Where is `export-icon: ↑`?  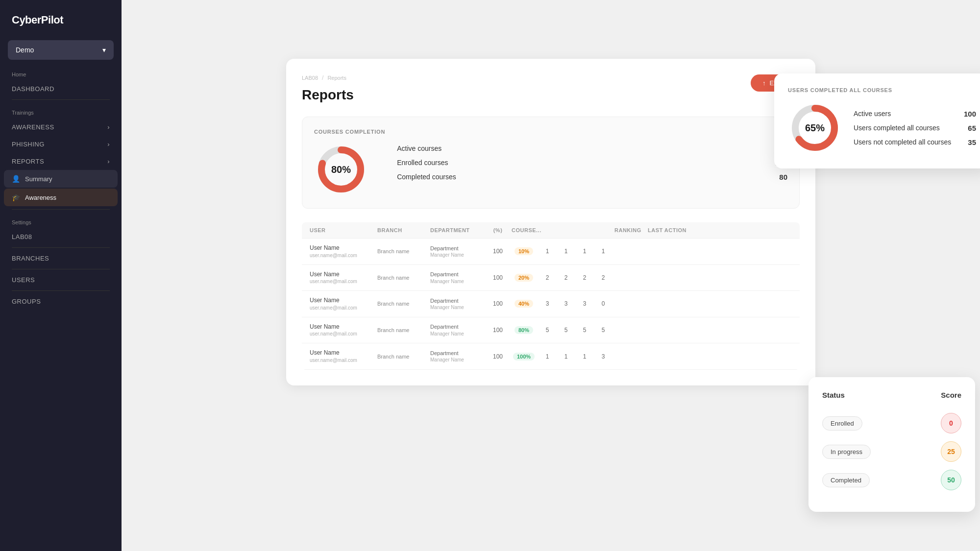
export-icon: ↑ is located at coordinates (764, 83).